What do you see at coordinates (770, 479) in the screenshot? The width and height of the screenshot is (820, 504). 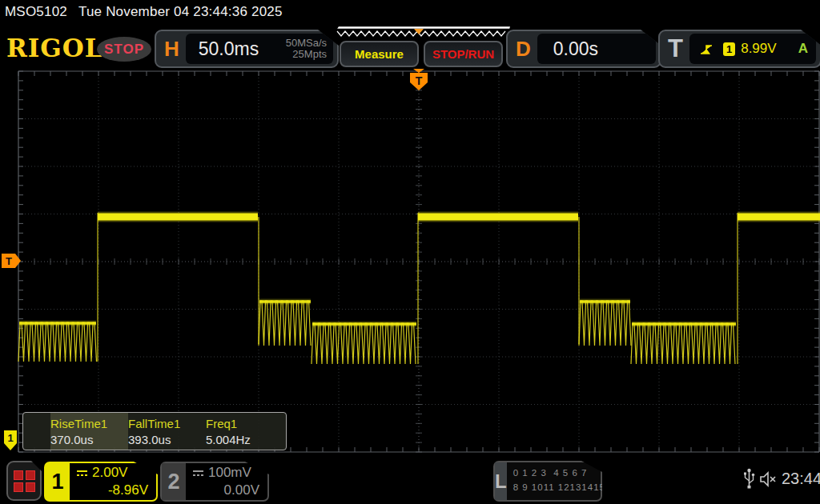 I see `speaker-muted-icon` at bounding box center [770, 479].